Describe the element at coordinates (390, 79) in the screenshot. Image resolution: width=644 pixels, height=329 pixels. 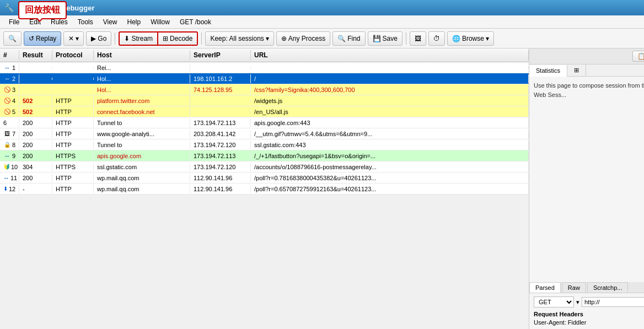
I see `cell-url: /` at that location.